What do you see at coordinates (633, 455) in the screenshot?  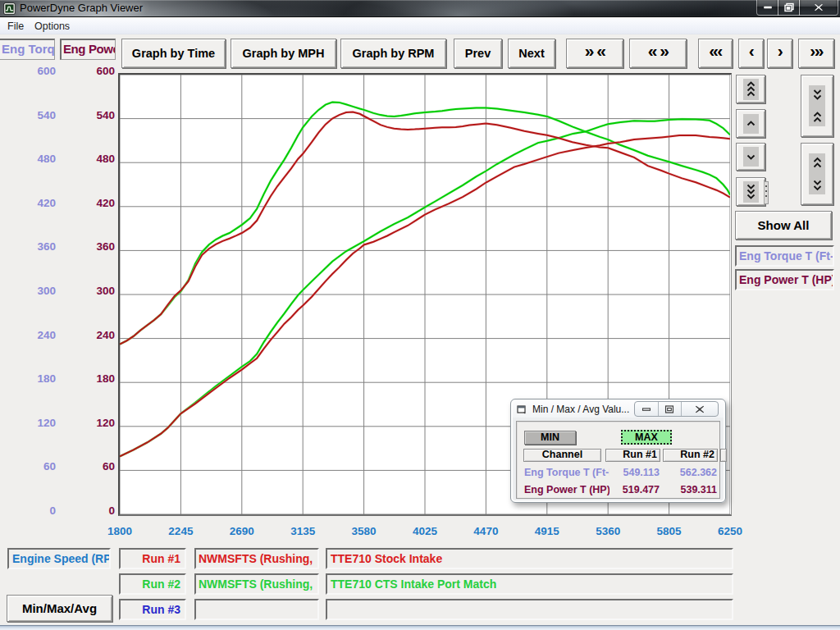 I see `column-header-run1: Run #1` at bounding box center [633, 455].